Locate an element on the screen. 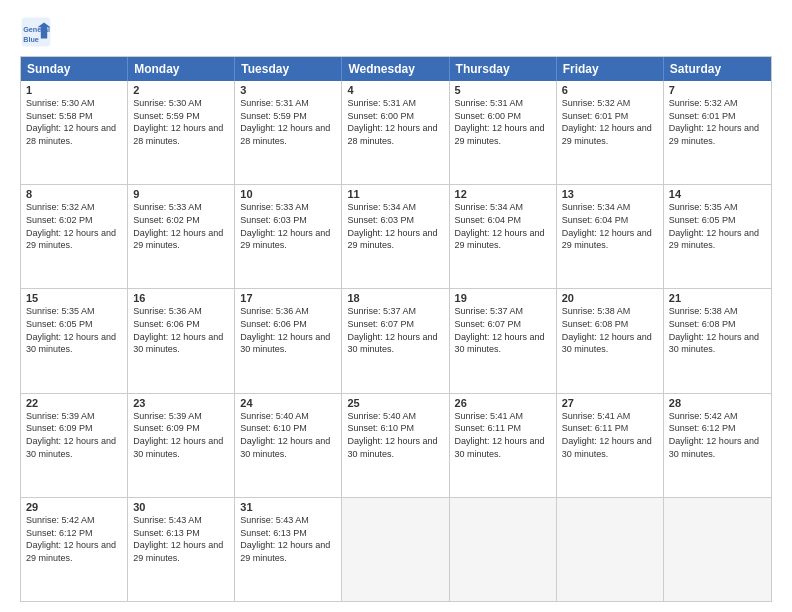 The image size is (792, 612). day-number: 26 is located at coordinates (503, 403).